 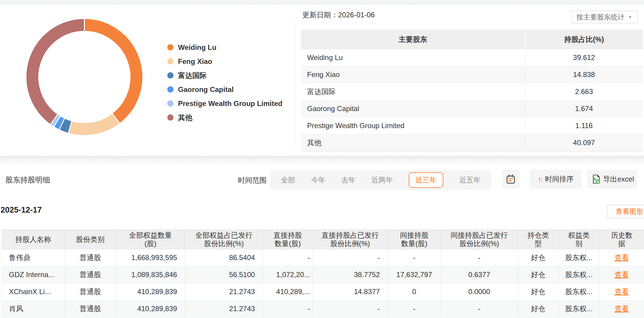 I want to click on time-range-tab: 近两年, so click(x=382, y=180).